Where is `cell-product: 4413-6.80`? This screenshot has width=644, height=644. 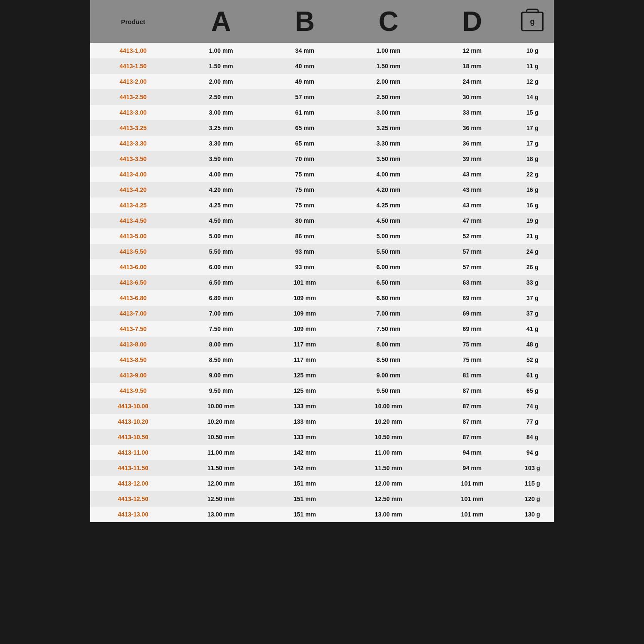 cell-product: 4413-6.80 is located at coordinates (133, 298).